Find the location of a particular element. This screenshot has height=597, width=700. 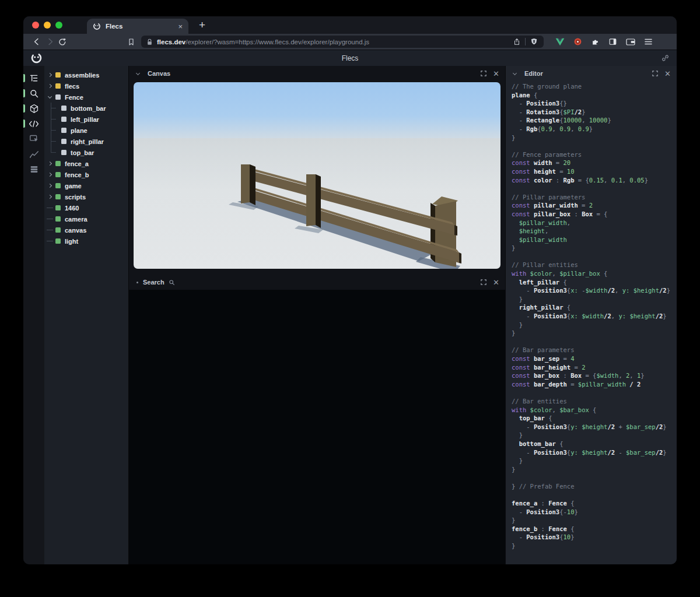

code-editor-icon is located at coordinates (34, 124).